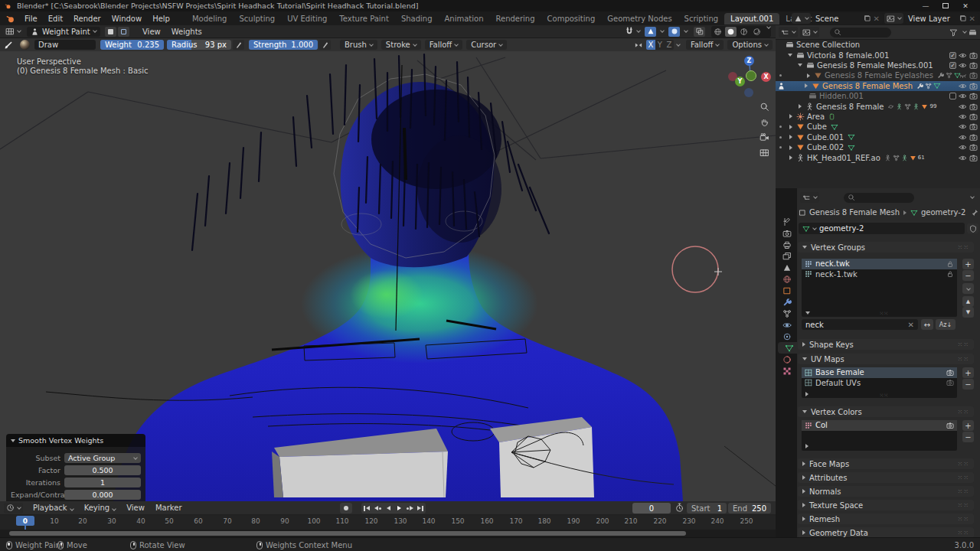 The image size is (980, 551). Describe the element at coordinates (787, 314) in the screenshot. I see `tab-particles-icon` at that location.